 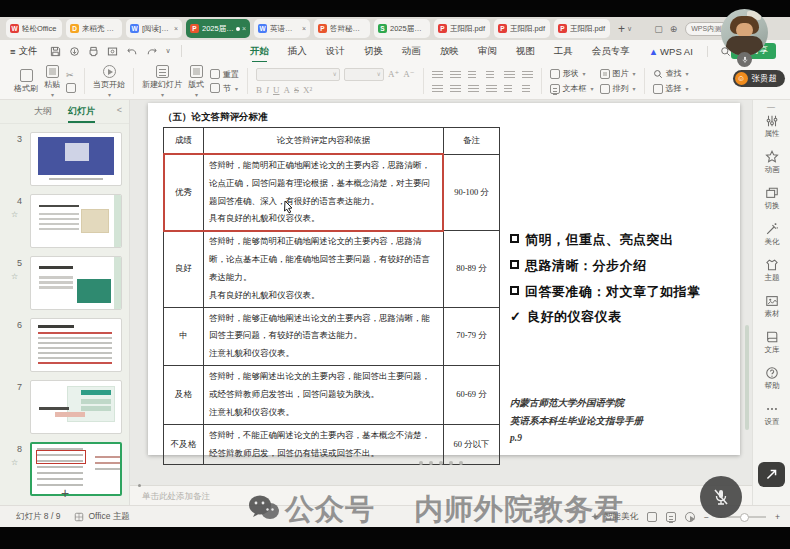 I want to click on save-icon, so click(x=56, y=52).